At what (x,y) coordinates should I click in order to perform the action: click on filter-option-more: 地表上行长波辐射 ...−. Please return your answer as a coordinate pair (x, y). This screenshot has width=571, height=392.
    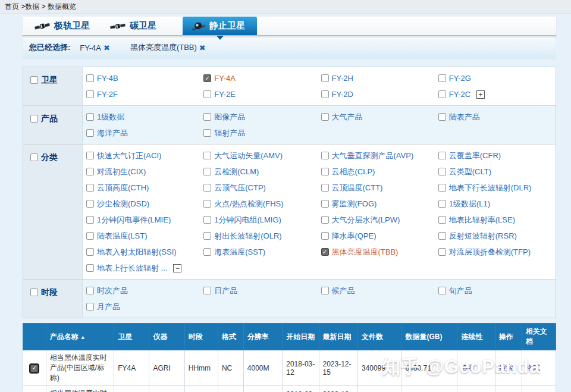
    Looking at the image, I should click on (145, 268).